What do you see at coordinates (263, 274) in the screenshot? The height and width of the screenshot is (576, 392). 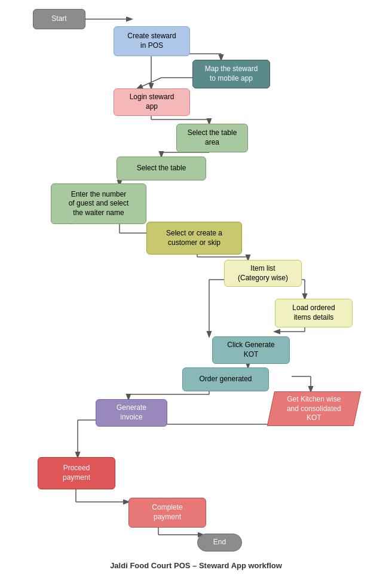 I see `node-item-list: Item list (Category wise)` at bounding box center [263, 274].